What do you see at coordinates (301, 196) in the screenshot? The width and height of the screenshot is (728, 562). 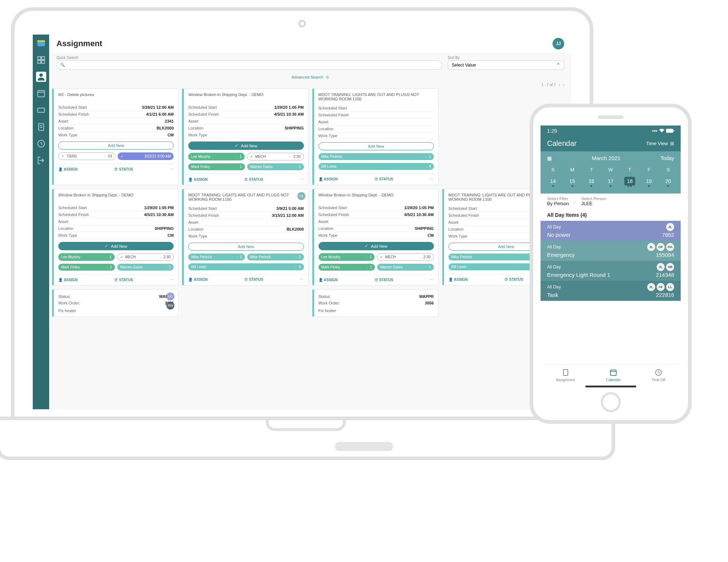 I see `card-badge: TK` at bounding box center [301, 196].